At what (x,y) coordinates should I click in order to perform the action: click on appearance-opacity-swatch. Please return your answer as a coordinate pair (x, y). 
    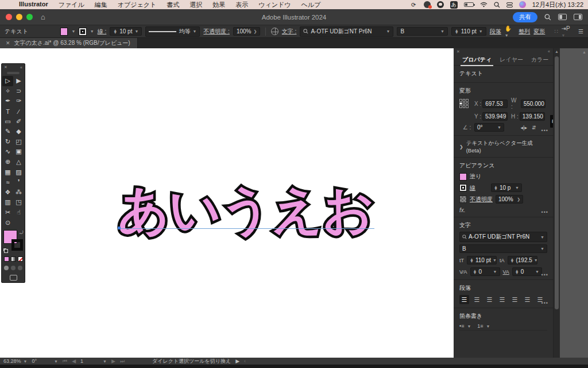
    Looking at the image, I should click on (463, 199).